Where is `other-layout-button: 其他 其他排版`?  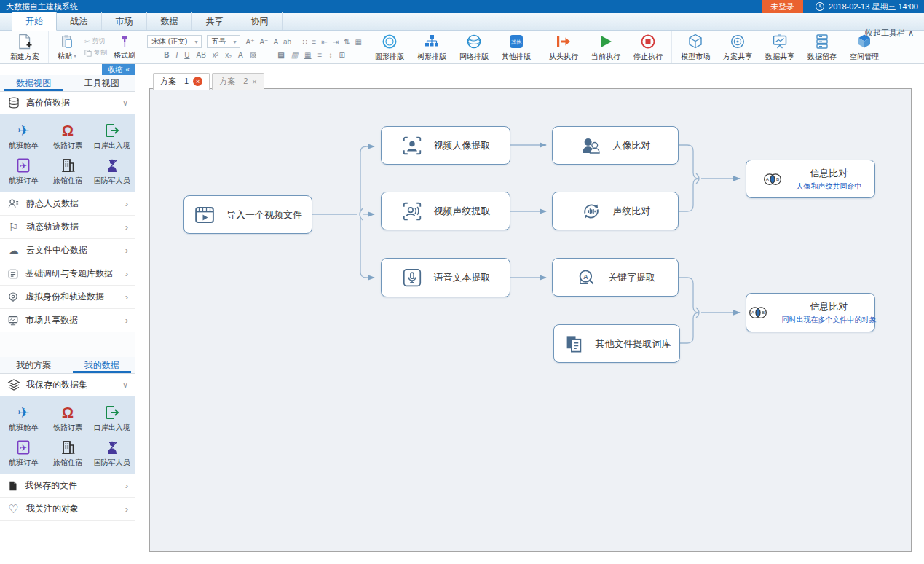 other-layout-button: 其他 其他排版 is located at coordinates (516, 47).